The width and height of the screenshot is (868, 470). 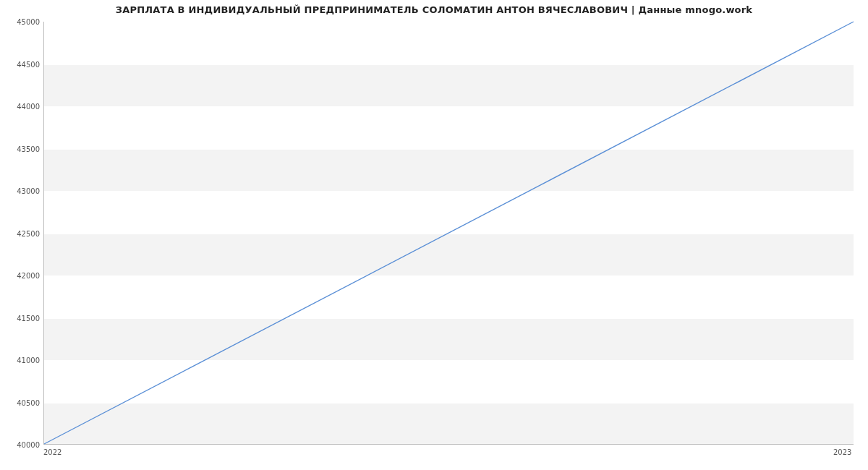 What do you see at coordinates (20, 276) in the screenshot?
I see `y-tick-label: 42000` at bounding box center [20, 276].